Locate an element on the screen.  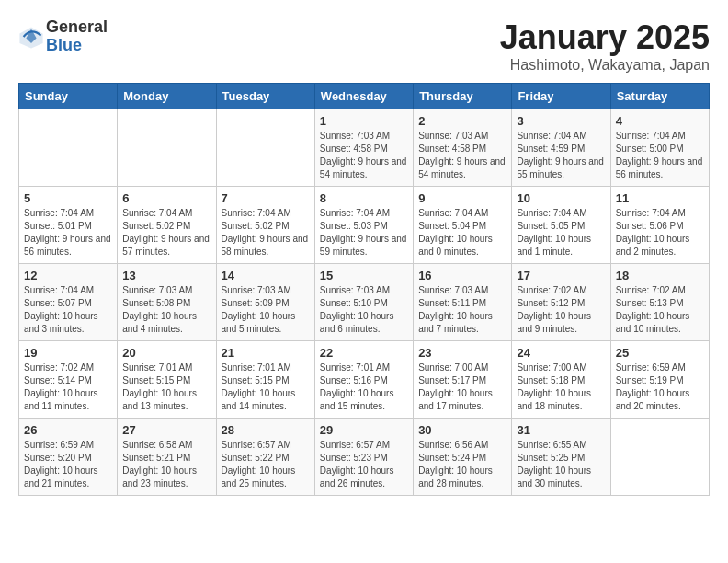
calendar-cell: 29Sunrise: 6:57 AM Sunset: 5:23 PM Dayli… is located at coordinates (364, 457).